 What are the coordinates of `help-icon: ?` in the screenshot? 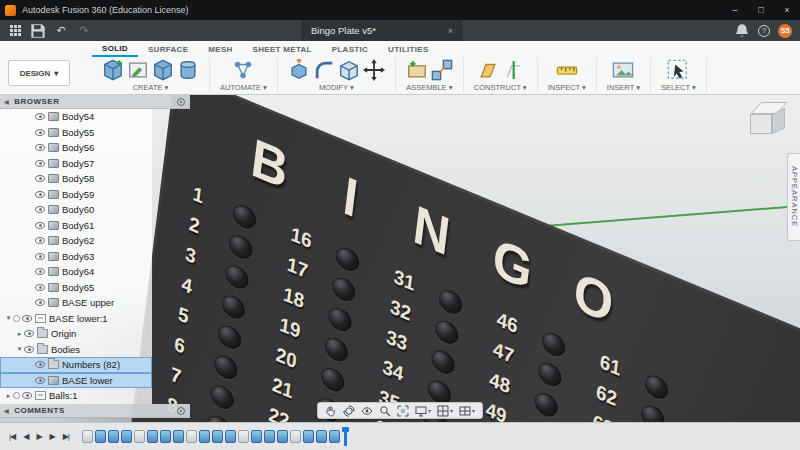 It's located at (764, 31).